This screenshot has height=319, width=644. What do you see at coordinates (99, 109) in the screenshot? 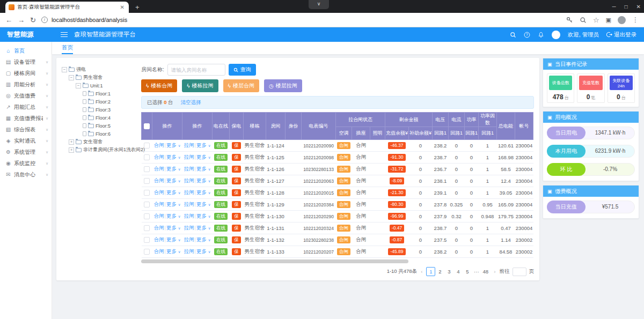
I see `tree-node: Floor:3` at bounding box center [99, 109].